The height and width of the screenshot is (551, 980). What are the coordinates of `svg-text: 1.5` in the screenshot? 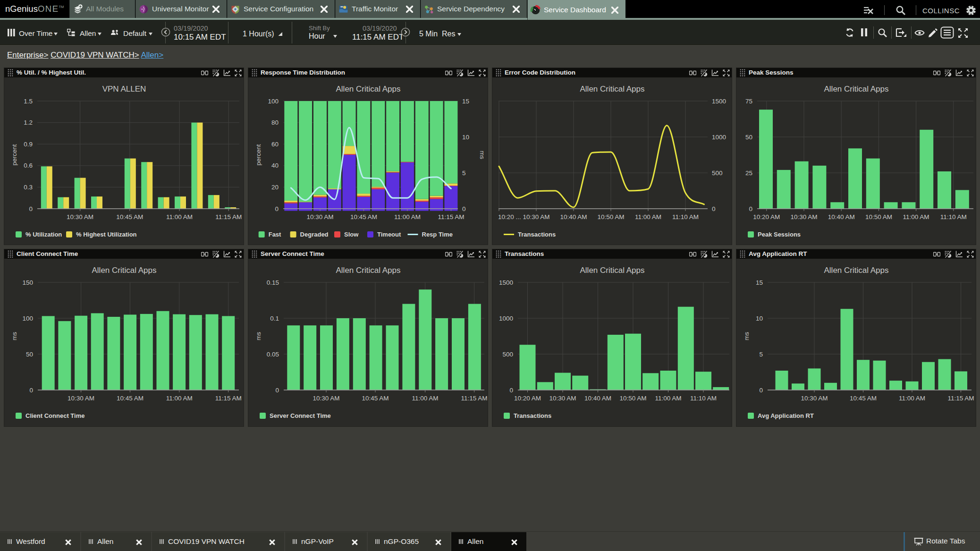 It's located at (28, 101).